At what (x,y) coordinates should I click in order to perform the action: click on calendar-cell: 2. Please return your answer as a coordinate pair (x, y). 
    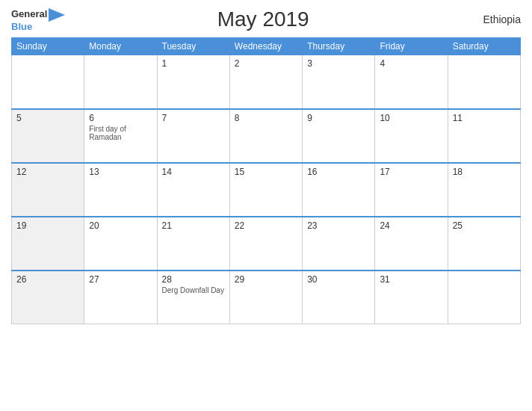
    Looking at the image, I should click on (266, 82).